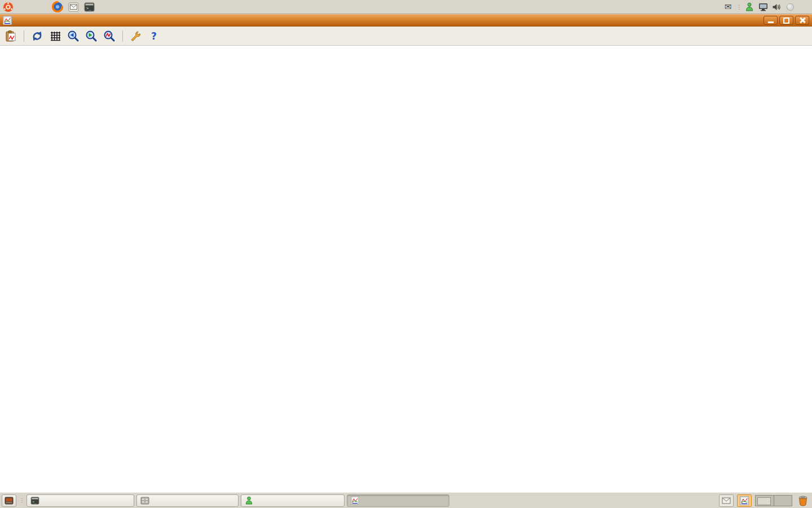  Describe the element at coordinates (11, 36) in the screenshot. I see `clipboard-icon` at that location.